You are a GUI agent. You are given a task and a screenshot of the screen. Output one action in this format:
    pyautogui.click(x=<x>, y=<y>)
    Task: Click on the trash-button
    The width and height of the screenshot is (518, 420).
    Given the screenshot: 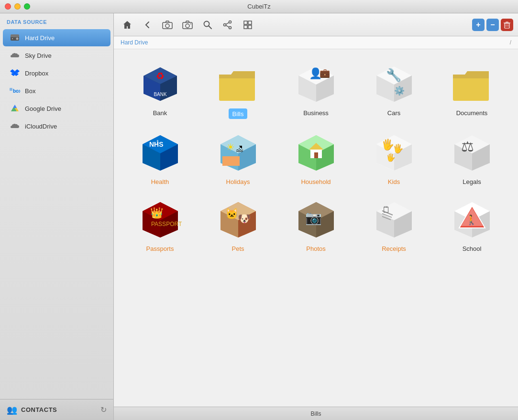 What is the action you would take?
    pyautogui.click(x=507, y=25)
    